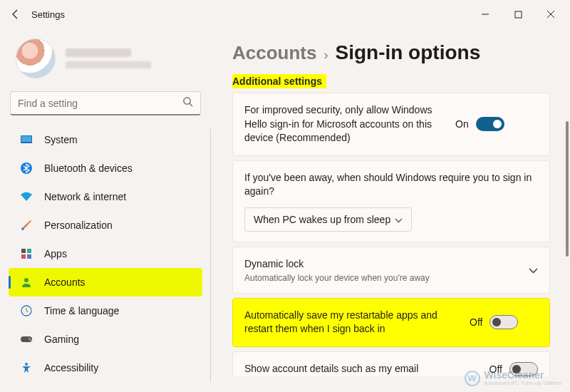 This screenshot has height=392, width=570. What do you see at coordinates (513, 378) in the screenshot?
I see `watermark: W WiseCleaner Advanced PC Tune-up Utilit…` at bounding box center [513, 378].